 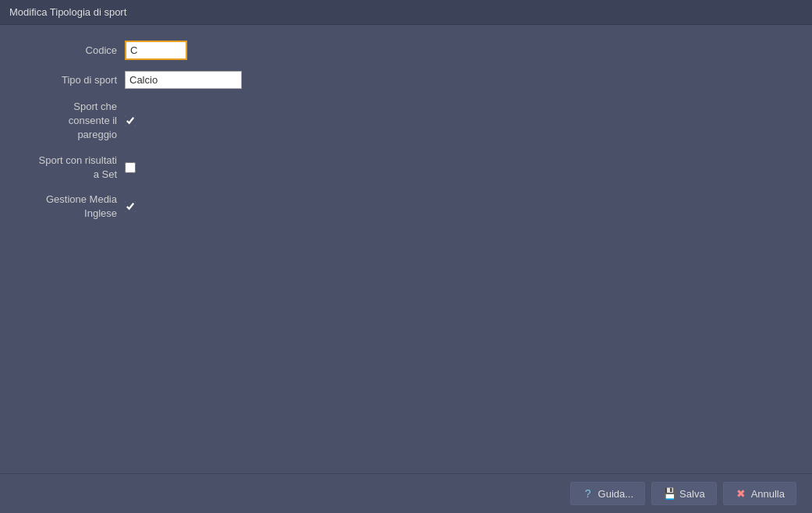 What do you see at coordinates (406, 80) in the screenshot?
I see `tipo-di-sport-group: Tipo di sport` at bounding box center [406, 80].